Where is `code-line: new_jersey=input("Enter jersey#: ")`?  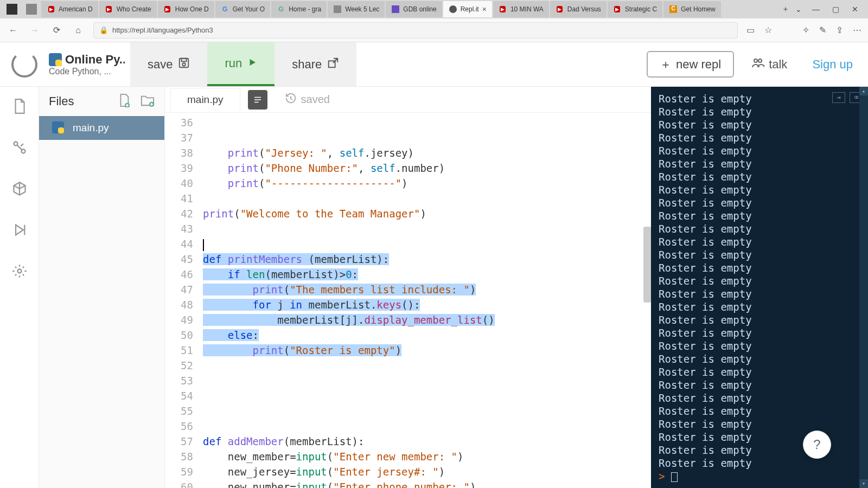
code-line: new_jersey=input("Enter jersey#: ") is located at coordinates (427, 472).